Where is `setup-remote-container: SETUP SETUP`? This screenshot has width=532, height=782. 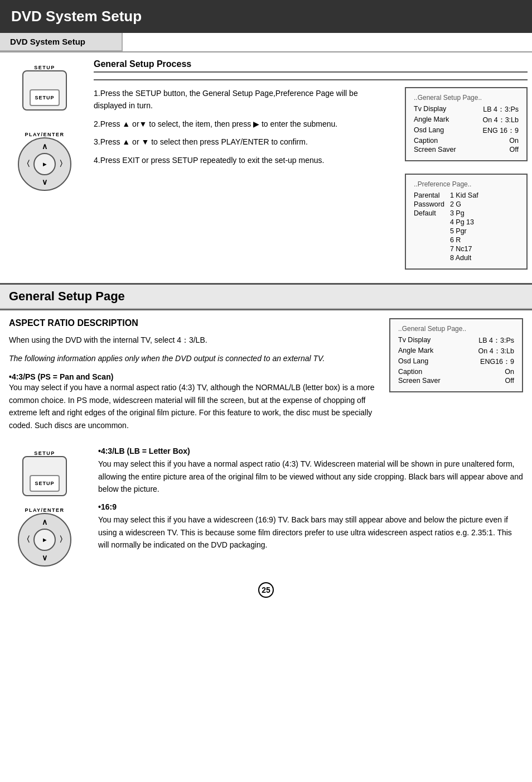
setup-remote-container: SETUP SETUP is located at coordinates (45, 88).